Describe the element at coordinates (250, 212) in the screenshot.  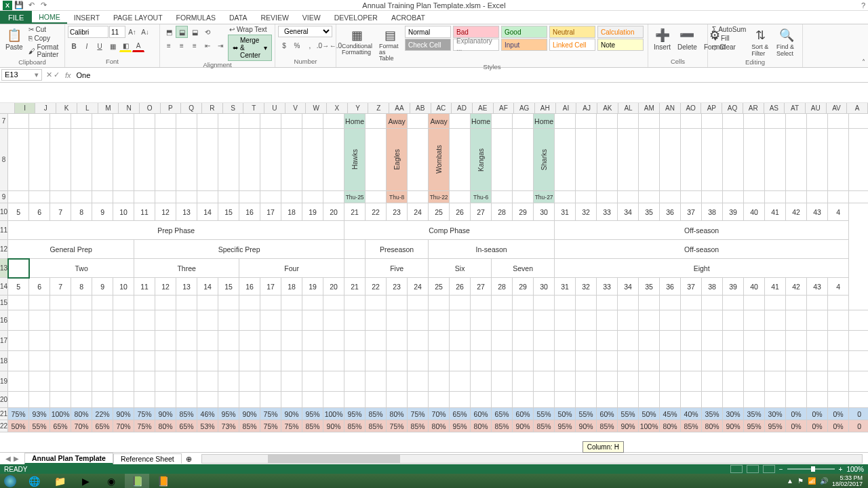
I see `cell: 16` at that location.